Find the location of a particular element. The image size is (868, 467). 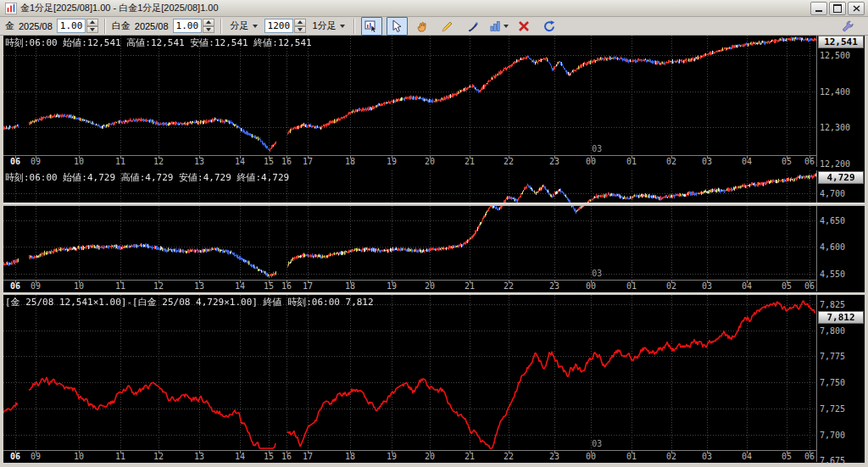

bar-count-spinner: 1200 is located at coordinates (285, 25).